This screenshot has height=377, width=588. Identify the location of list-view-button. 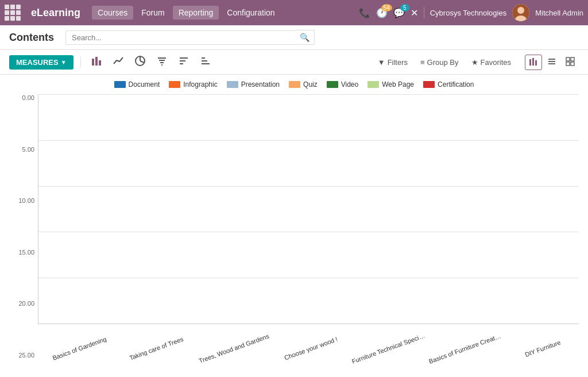
(552, 62).